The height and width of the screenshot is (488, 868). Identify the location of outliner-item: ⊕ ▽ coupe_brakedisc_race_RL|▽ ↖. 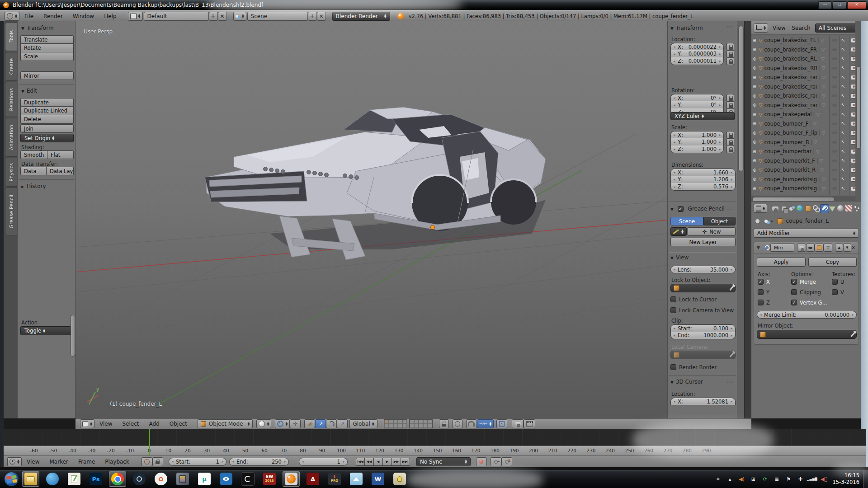
(806, 96).